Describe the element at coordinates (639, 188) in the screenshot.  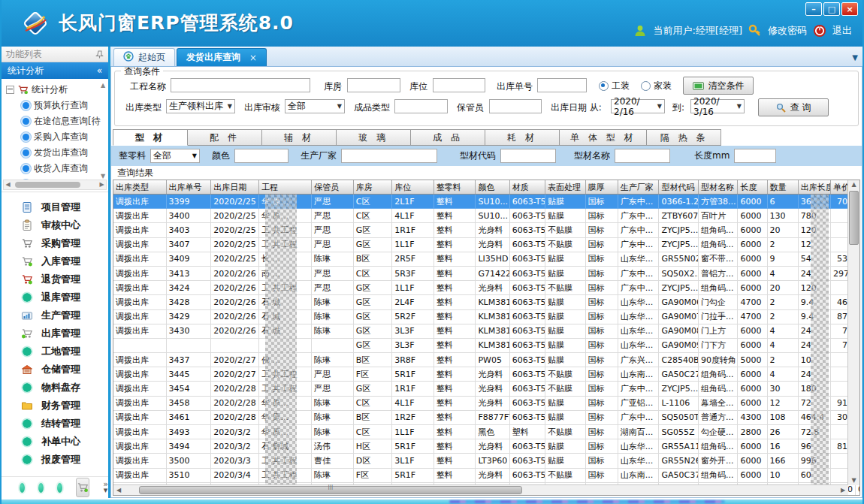
I see `column-header-生产厂家: 生产厂家` at that location.